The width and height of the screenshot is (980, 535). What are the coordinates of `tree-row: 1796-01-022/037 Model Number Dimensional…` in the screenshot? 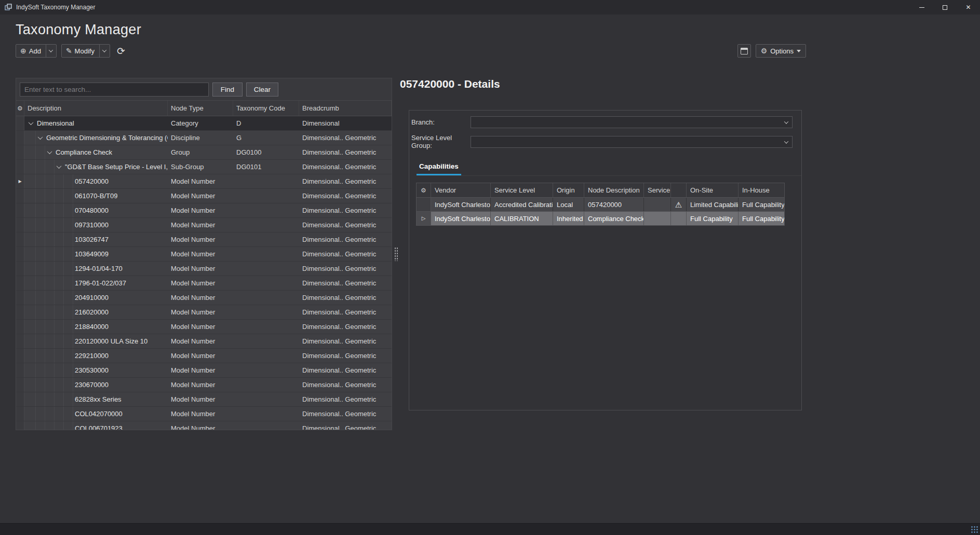 It's located at (204, 283).